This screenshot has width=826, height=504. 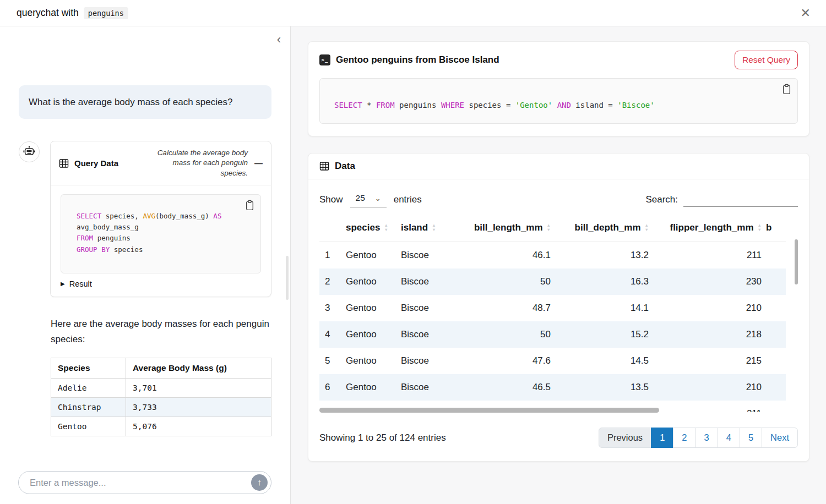 What do you see at coordinates (197, 163) in the screenshot?
I see `tool-card-subtitle: Calculate the average body mass for each…` at bounding box center [197, 163].